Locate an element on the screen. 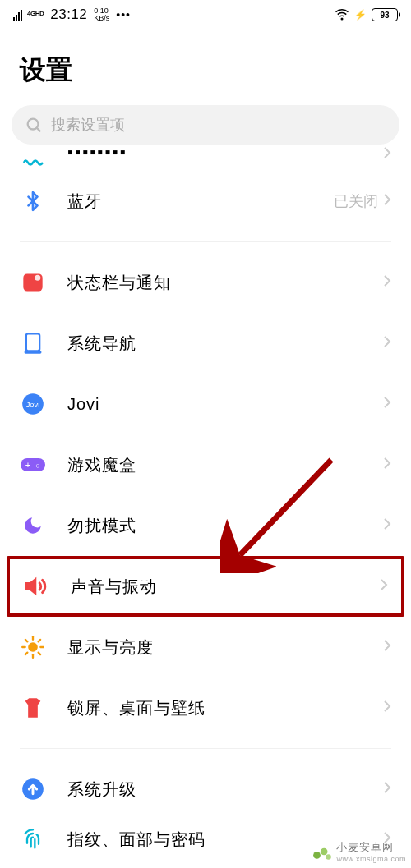 The width and height of the screenshot is (411, 868). charge-icon: ⚡ is located at coordinates (360, 15).